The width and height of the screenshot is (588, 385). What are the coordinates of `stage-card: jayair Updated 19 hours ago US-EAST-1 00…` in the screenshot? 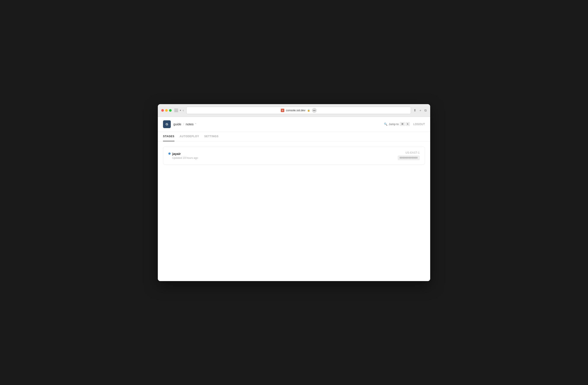 It's located at (294, 156).